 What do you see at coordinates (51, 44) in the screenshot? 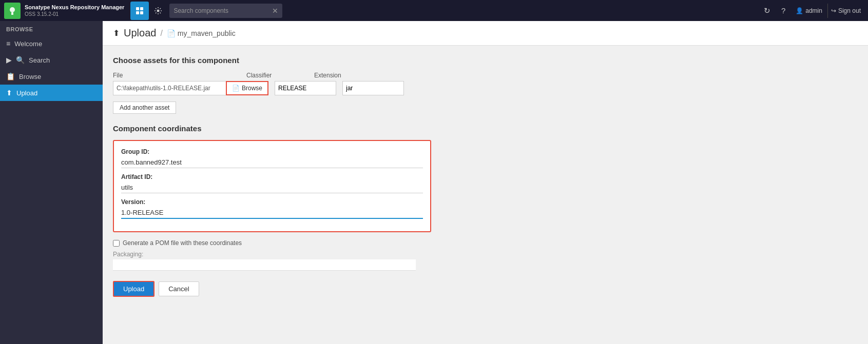
I see `sidebar-item-welcome: ≡ Welcome` at bounding box center [51, 44].